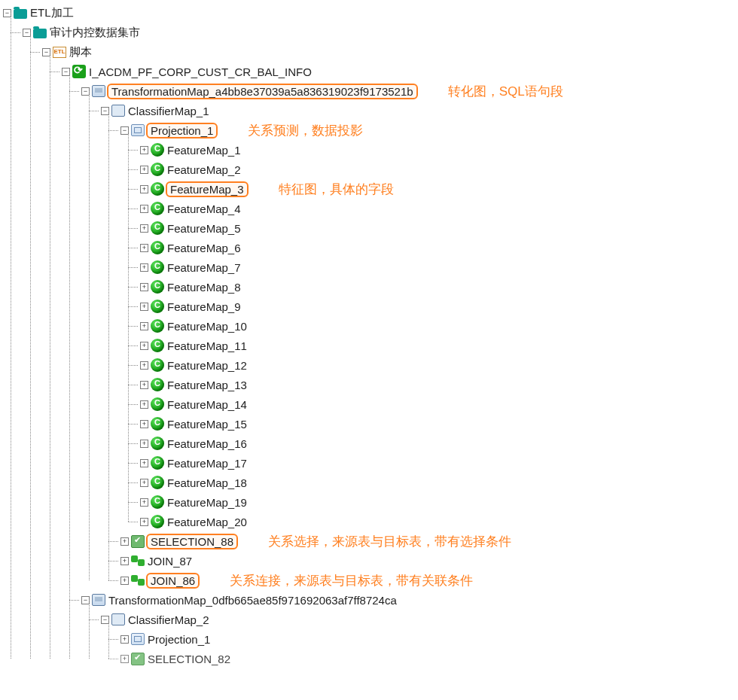 Image resolution: width=738 pixels, height=700 pixels. I want to click on node-join: + JOIN_86 关系连接，来源表与目标表，带有关联条件, so click(429, 580).